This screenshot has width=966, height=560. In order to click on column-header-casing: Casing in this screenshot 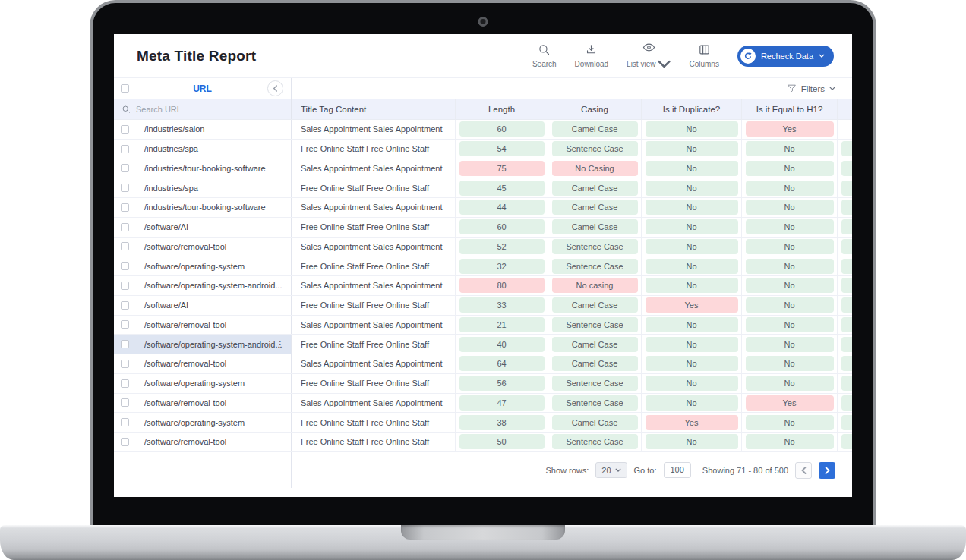, I will do `click(595, 109)`.